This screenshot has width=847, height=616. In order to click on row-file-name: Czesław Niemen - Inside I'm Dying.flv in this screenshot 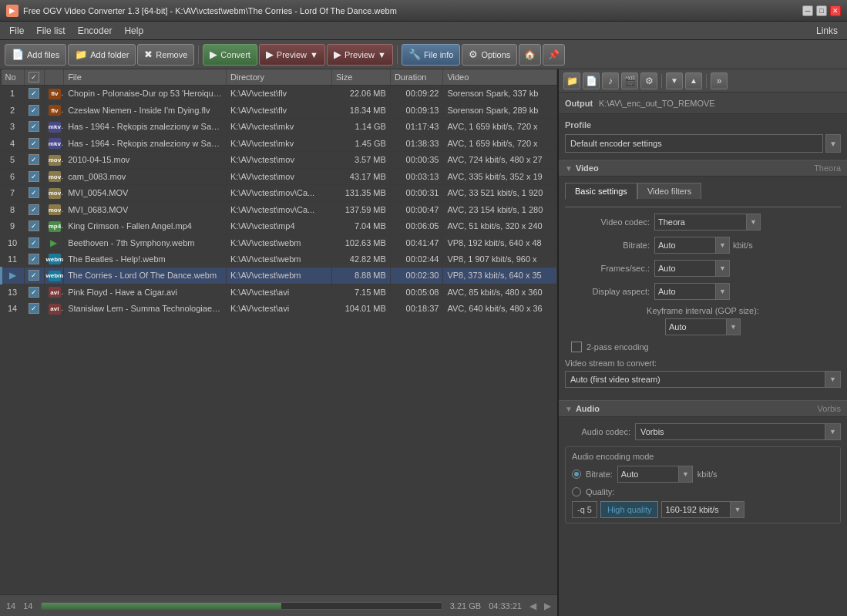, I will do `click(145, 110)`.